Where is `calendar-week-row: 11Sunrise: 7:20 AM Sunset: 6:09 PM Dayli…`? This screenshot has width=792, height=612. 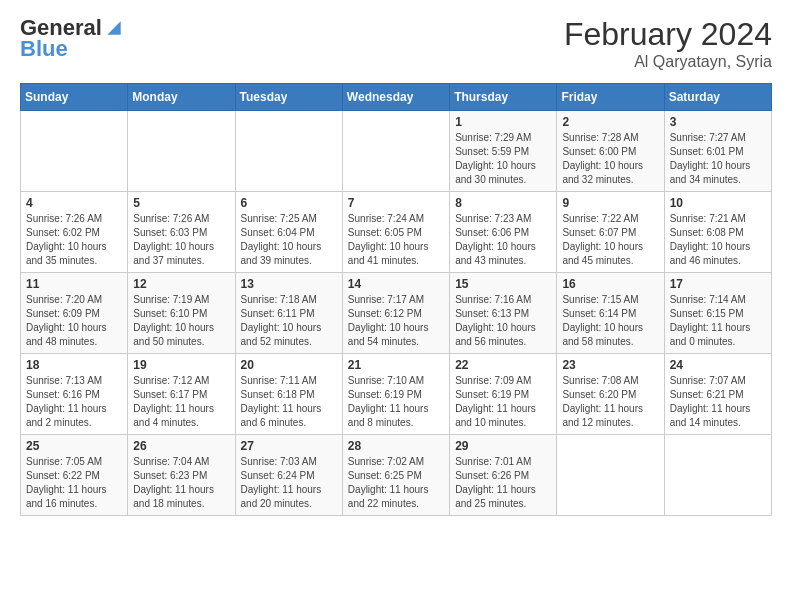
calendar-week-row: 11Sunrise: 7:20 AM Sunset: 6:09 PM Dayli… is located at coordinates (396, 314).